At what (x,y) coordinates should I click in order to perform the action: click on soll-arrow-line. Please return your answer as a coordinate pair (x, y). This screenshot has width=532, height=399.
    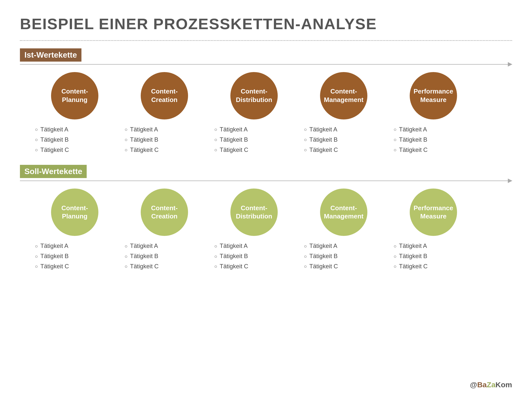
    Looking at the image, I should click on (266, 181).